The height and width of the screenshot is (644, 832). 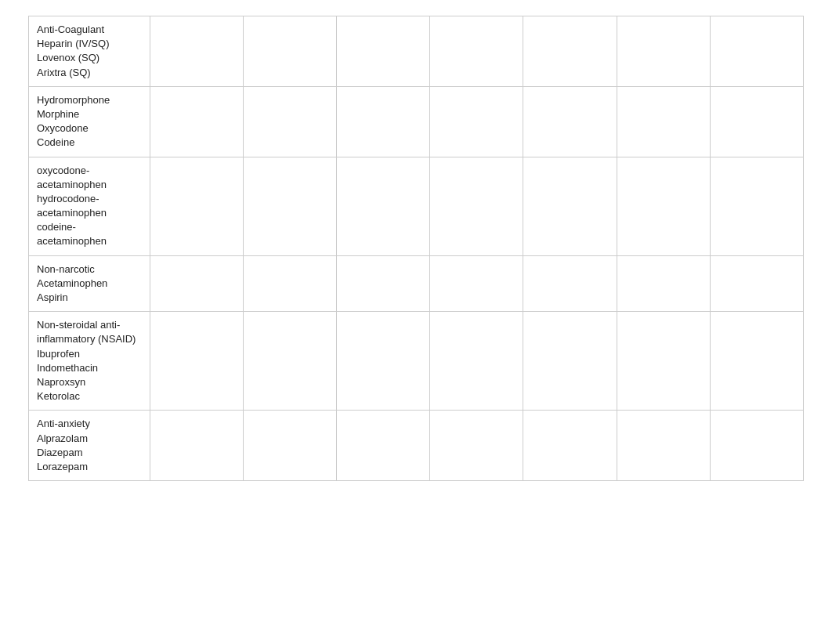 What do you see at coordinates (89, 439) in the screenshot?
I see `drug-label-5-0: Alprazolam` at bounding box center [89, 439].